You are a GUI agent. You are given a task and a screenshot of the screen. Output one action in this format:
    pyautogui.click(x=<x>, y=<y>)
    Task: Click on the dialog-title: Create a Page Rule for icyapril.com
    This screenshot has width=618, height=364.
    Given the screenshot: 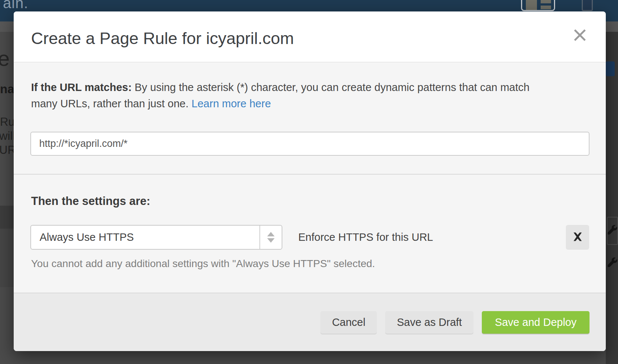 What is the action you would take?
    pyautogui.click(x=162, y=38)
    